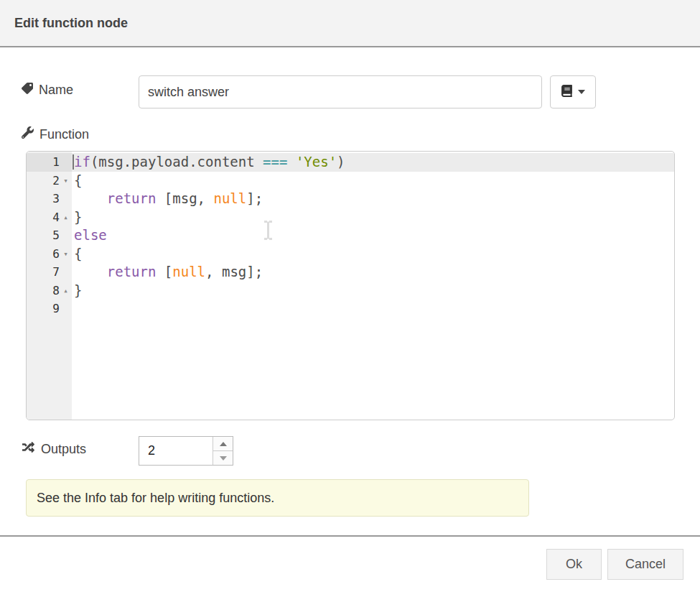  Describe the element at coordinates (49, 236) in the screenshot. I see `gutter-line-5: 5` at that location.